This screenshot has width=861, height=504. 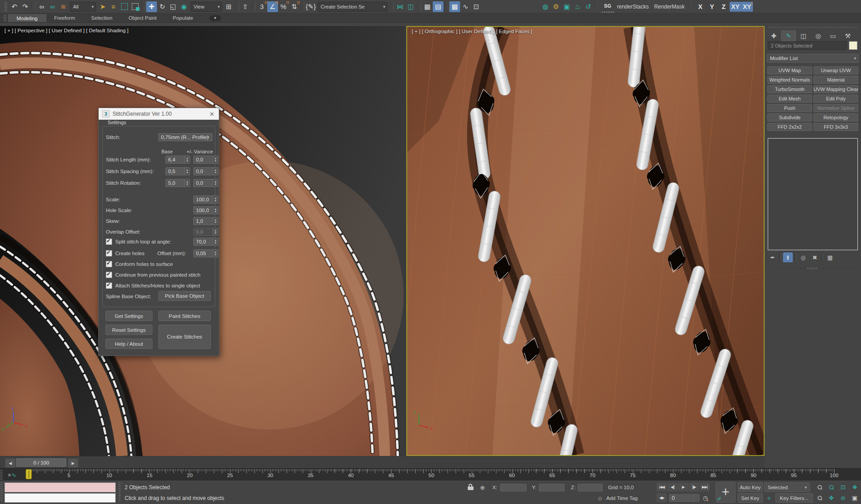 What do you see at coordinates (747, 7) in the screenshot?
I see `xy-key-button: XY ?` at bounding box center [747, 7].